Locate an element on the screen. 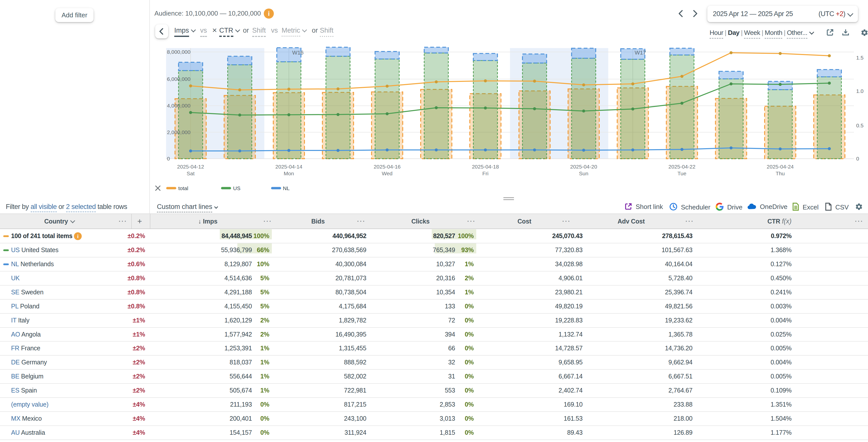  svg-text: W16 is located at coordinates (298, 53).